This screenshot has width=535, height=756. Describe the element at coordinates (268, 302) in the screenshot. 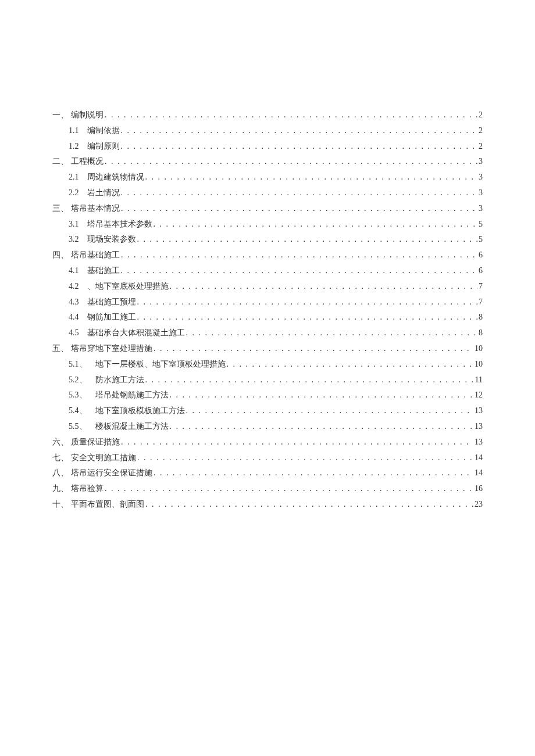

I see `toc-entry: 4.3基础施工预埋7` at that location.